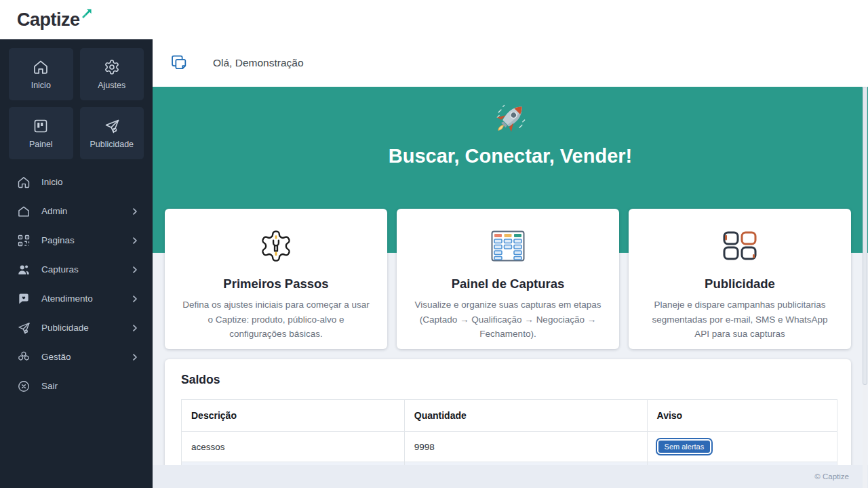 The height and width of the screenshot is (488, 868). Describe the element at coordinates (293, 447) in the screenshot. I see `cell-descricao: acessos` at that location.